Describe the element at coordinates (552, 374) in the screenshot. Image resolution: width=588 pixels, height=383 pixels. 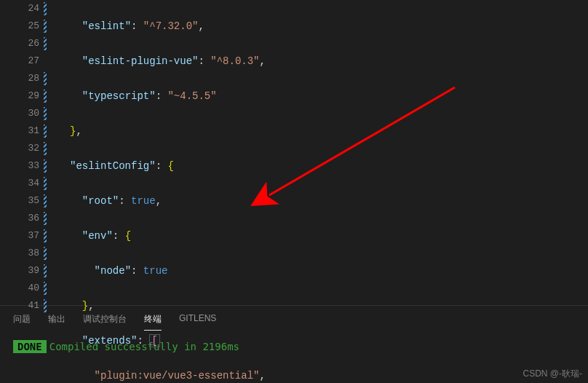
I see `watermark: CSDN @-耿瑞-` at that location.